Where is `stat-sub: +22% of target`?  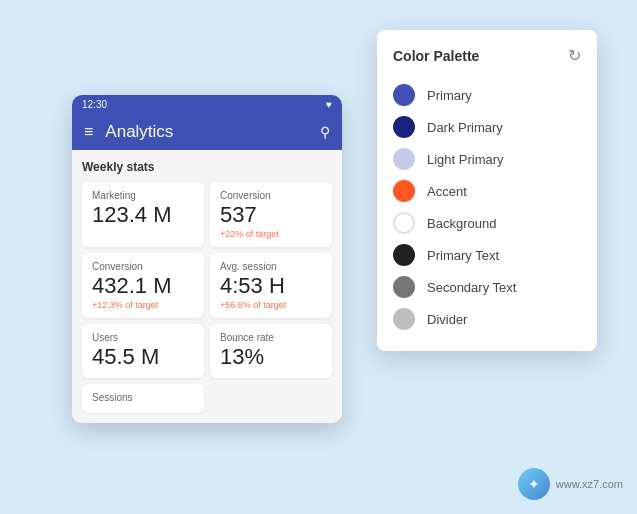
stat-sub: +22% of target is located at coordinates (271, 234).